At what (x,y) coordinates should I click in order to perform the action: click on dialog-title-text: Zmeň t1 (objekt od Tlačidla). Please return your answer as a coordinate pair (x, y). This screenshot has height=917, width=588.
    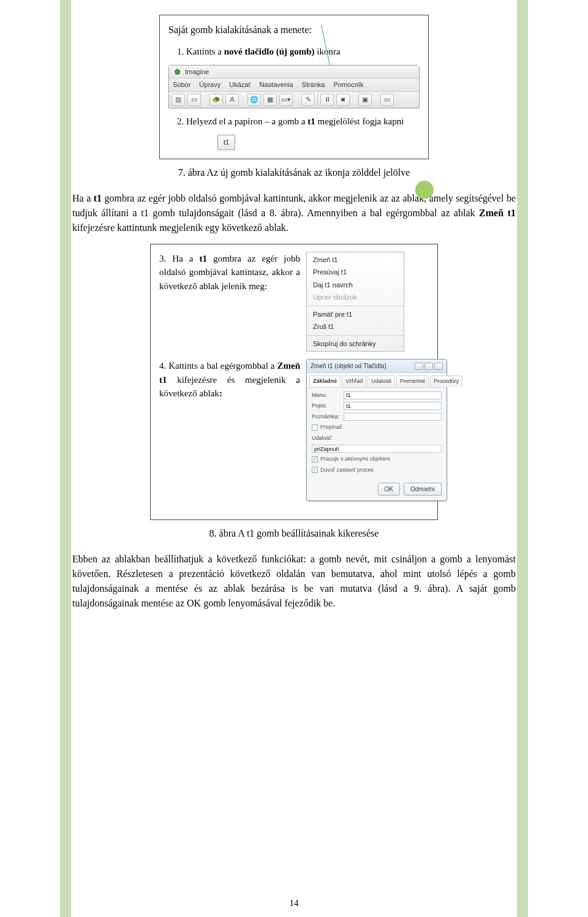
    Looking at the image, I should click on (349, 366).